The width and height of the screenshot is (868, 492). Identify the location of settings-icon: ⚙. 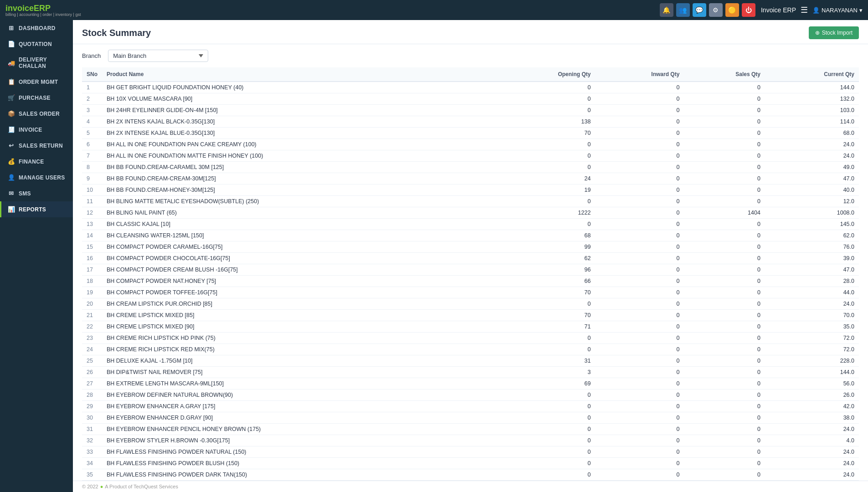
(716, 10).